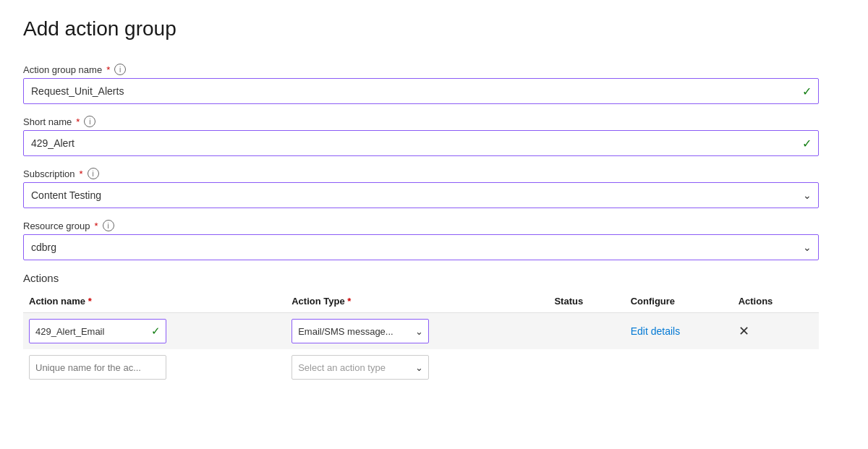 The image size is (868, 449). I want to click on action-type-select: Email/SMS message..., so click(360, 331).